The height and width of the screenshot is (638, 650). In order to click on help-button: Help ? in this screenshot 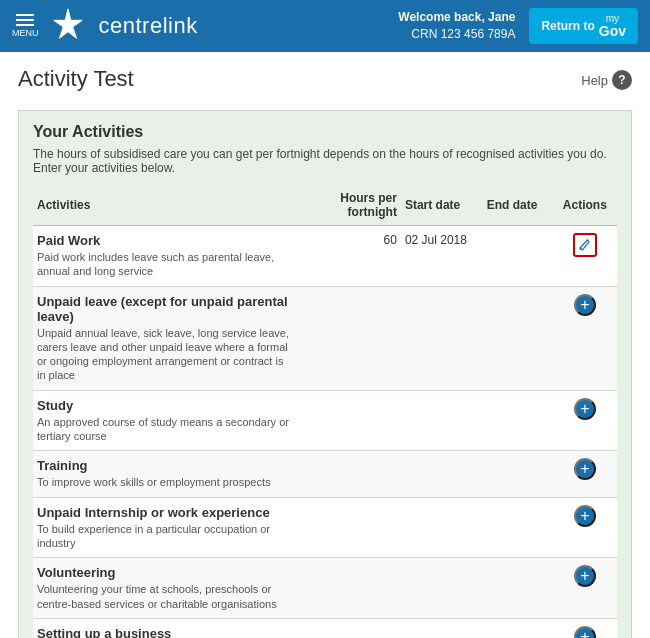, I will do `click(606, 80)`.